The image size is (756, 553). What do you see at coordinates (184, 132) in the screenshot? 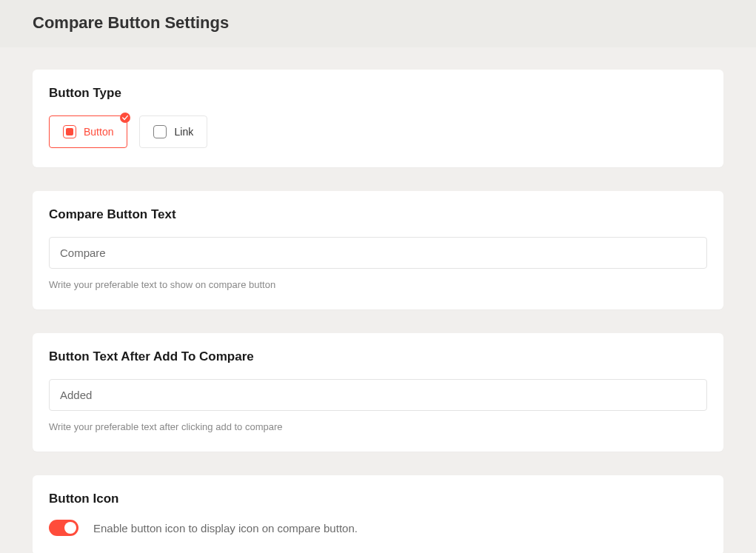
I see `option-label: Link` at bounding box center [184, 132].